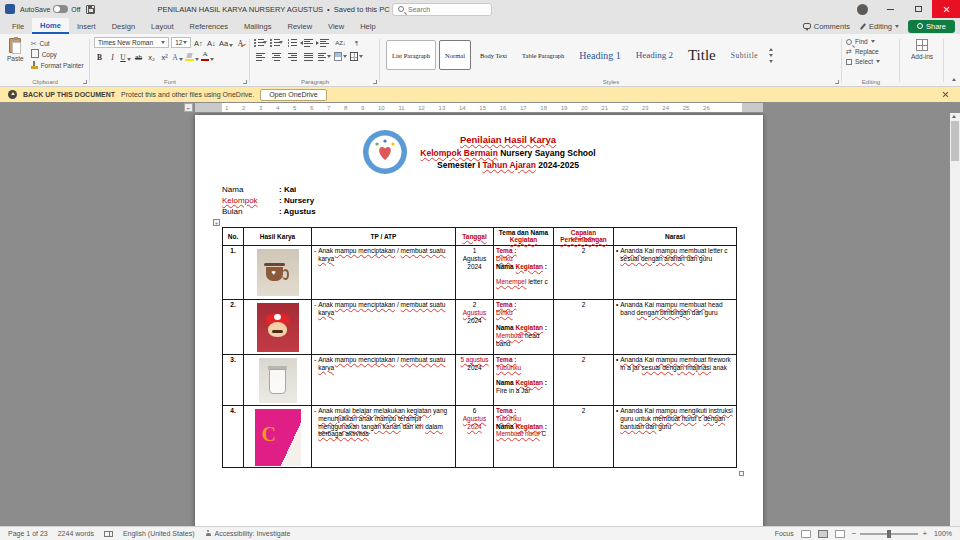 This screenshot has height=540, width=960. Describe the element at coordinates (356, 42) in the screenshot. I see `paragraph-marks-button: ¶` at that location.